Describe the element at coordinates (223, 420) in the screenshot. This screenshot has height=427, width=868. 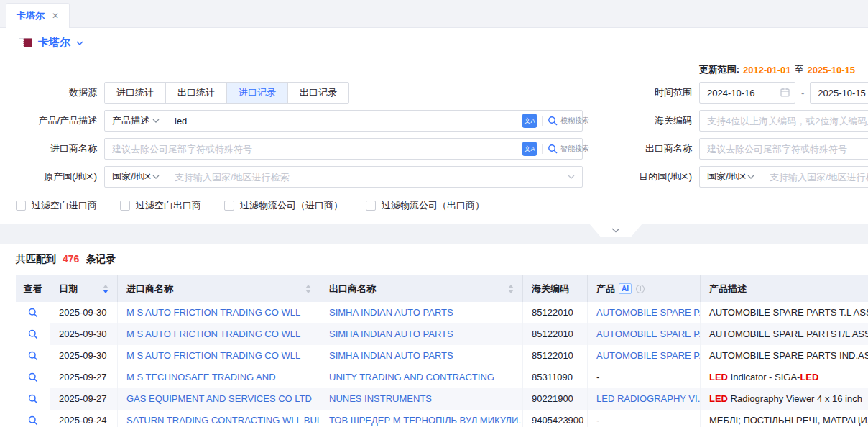
I see `importer-link: SATURN TRADING CONTRACTING WLL BUI...` at that location.